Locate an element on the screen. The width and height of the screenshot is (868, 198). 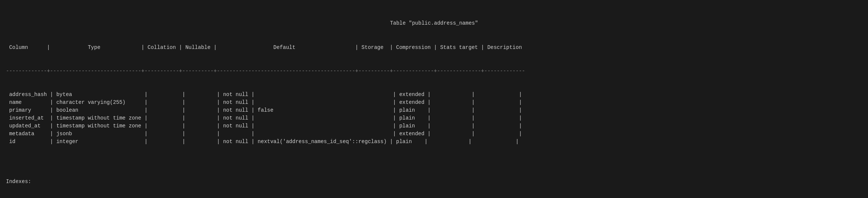
indexes-label: Indexes: is located at coordinates (434, 182).